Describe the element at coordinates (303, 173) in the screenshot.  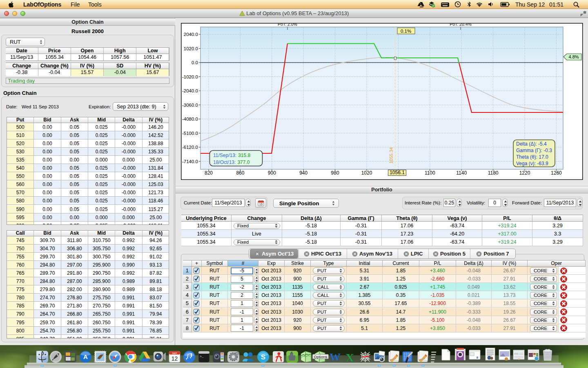
I see `svg-text: 940` at that location.